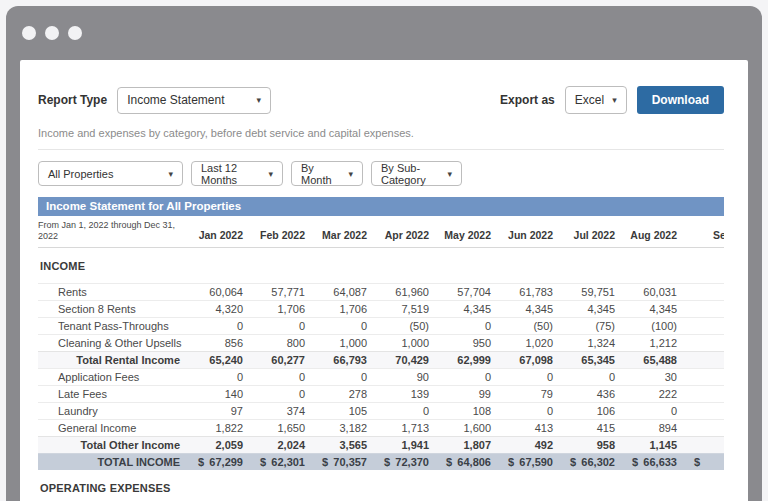  What do you see at coordinates (217, 292) in the screenshot?
I see `cell-value: 60,064` at bounding box center [217, 292].